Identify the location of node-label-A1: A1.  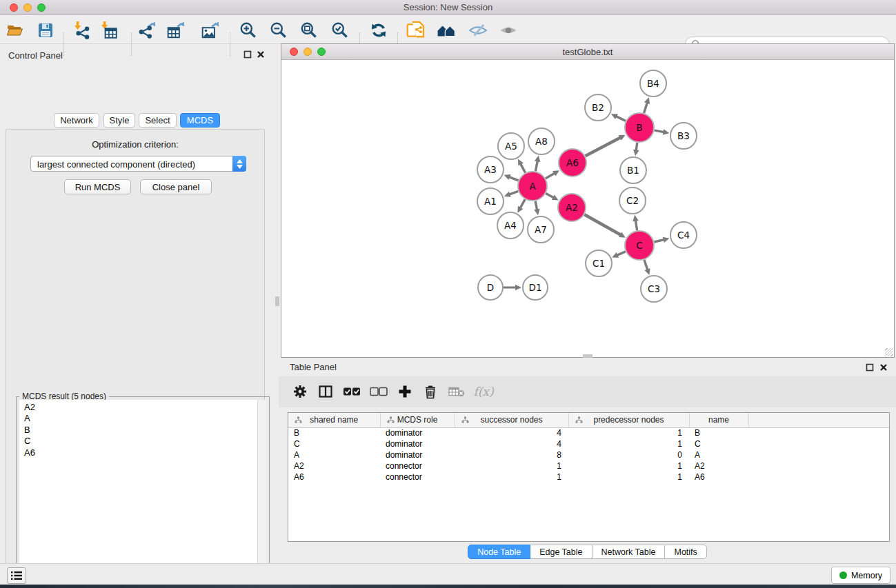
(490, 201).